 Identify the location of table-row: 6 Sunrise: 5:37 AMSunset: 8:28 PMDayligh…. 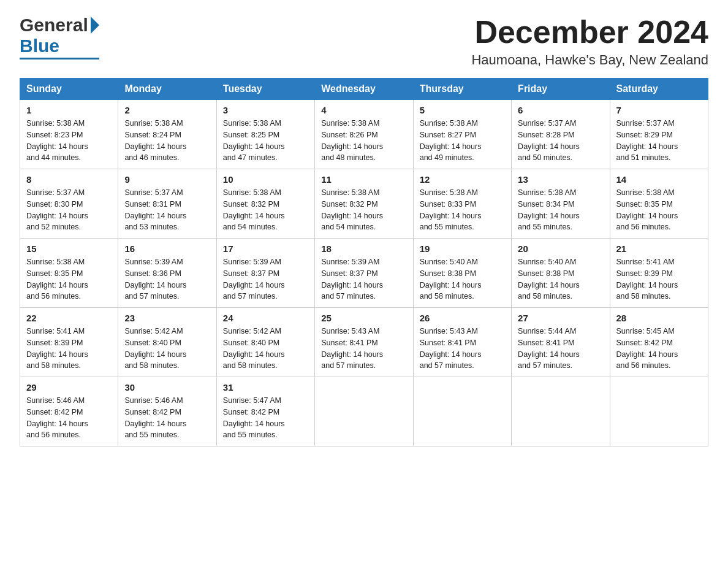
(561, 135).